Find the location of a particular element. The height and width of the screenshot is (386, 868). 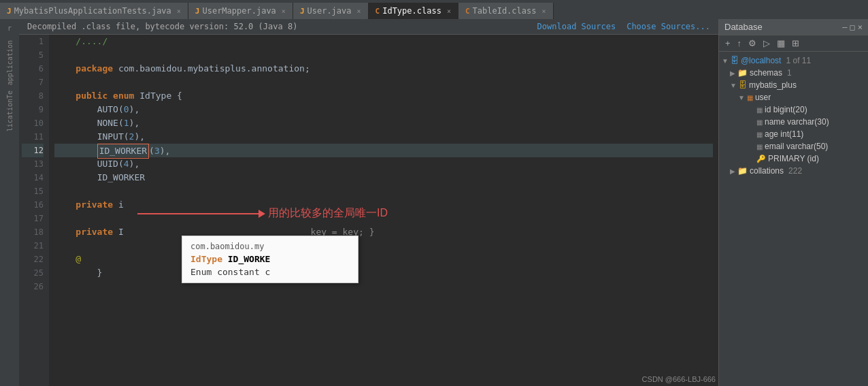

watermark: CSDN @666-LBJ-666 is located at coordinates (679, 379).